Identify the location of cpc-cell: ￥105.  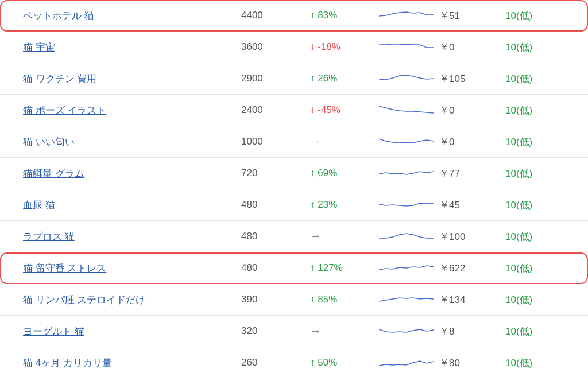
(472, 79).